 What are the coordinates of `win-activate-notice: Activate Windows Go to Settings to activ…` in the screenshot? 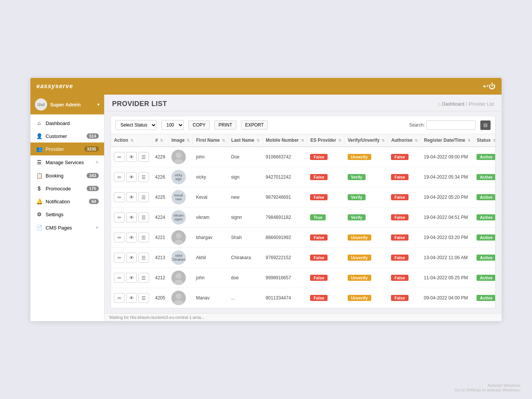 It's located at (488, 388).